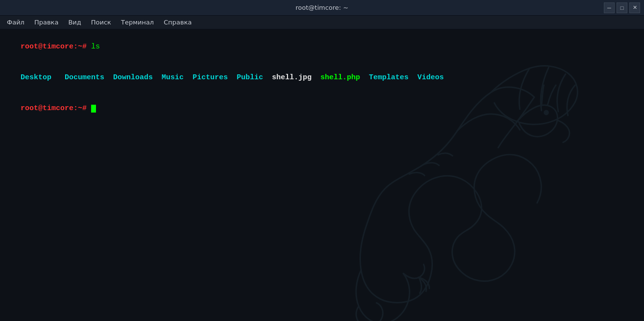  I want to click on cursor-space, so click(89, 109).